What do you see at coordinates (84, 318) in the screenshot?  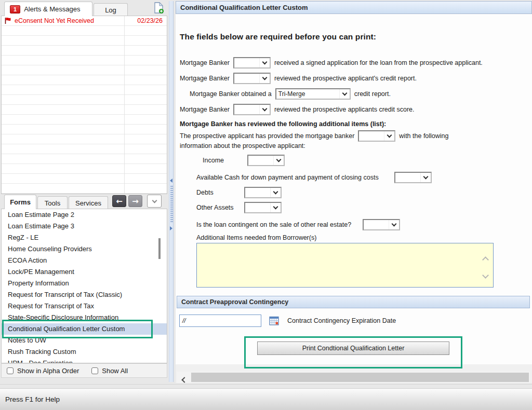 I see `forms-list-item: State-Specific Disclosure Information` at bounding box center [84, 318].